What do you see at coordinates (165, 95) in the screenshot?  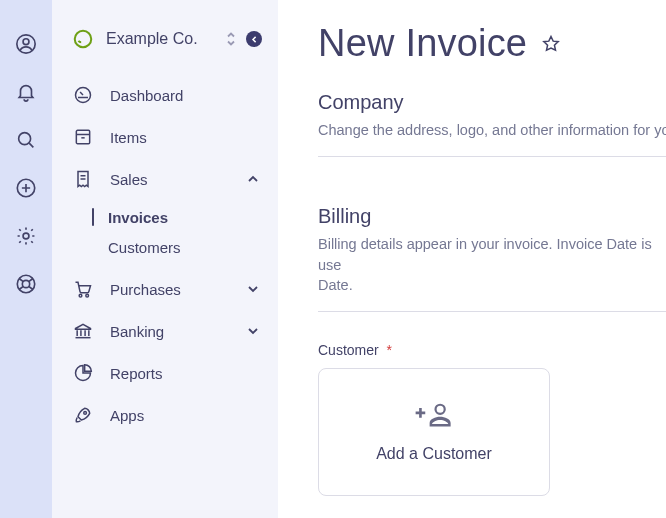 I see `sidebar-item-dashboard: Dashboard` at bounding box center [165, 95].